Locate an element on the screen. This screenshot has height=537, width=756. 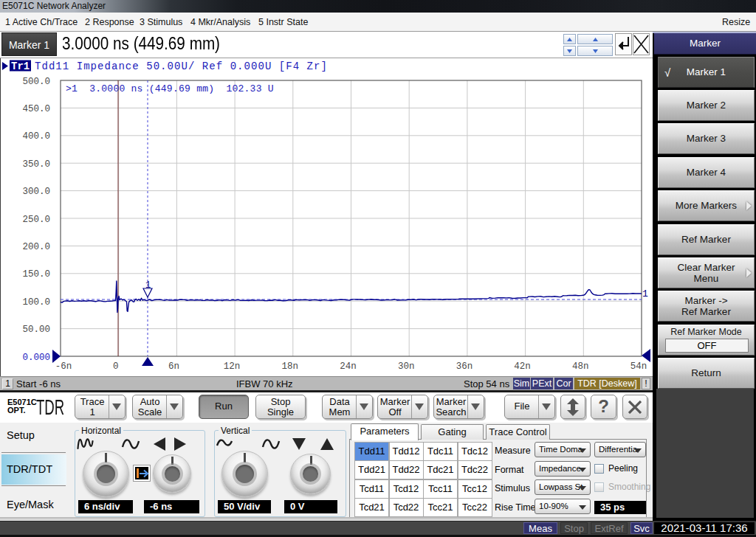
svg-text: -6n is located at coordinates (63, 367).